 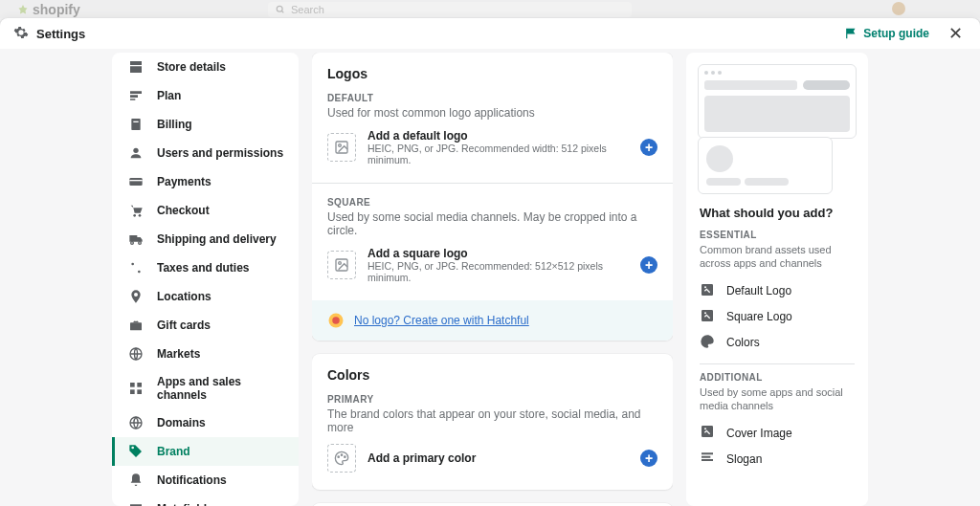 What do you see at coordinates (777, 256) in the screenshot?
I see `essential-desc: Common brand assets used across apps and…` at bounding box center [777, 256].